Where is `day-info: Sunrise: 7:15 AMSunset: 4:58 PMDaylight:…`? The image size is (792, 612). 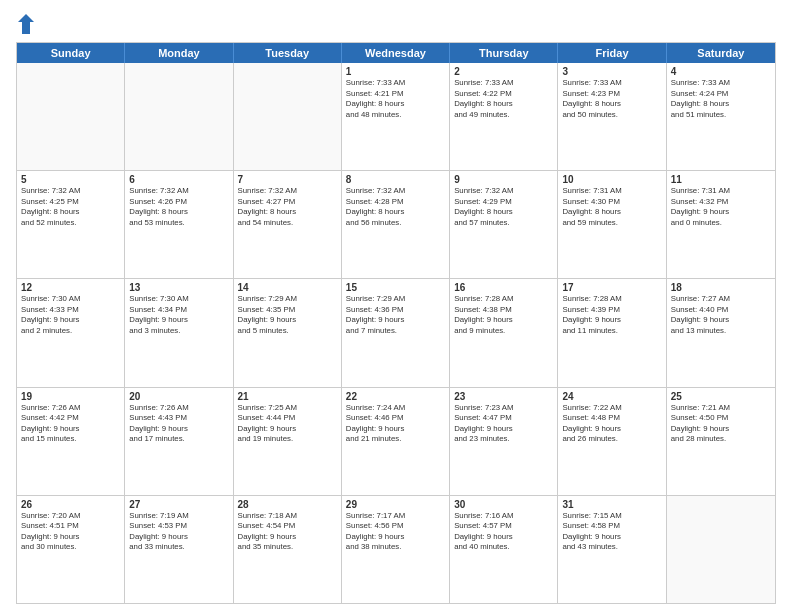
day-info: Sunrise: 7:15 AMSunset: 4:58 PMDaylight:… is located at coordinates (612, 532).